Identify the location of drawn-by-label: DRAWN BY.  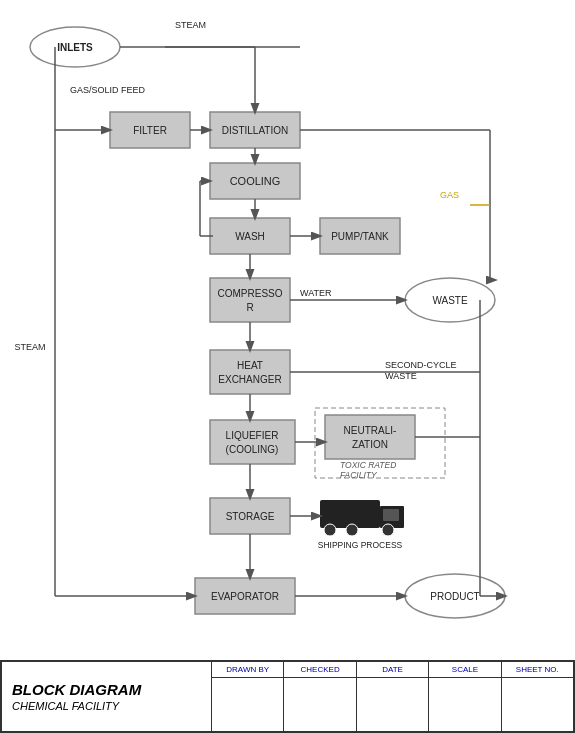
(248, 670).